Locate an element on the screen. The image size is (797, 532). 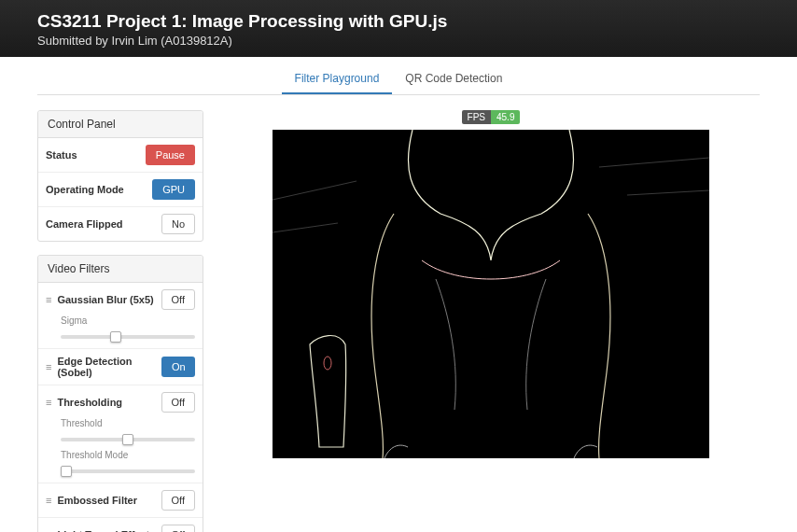
page-subtitle: Submitted by Irvin Lim (A0139812A) is located at coordinates (398, 41).